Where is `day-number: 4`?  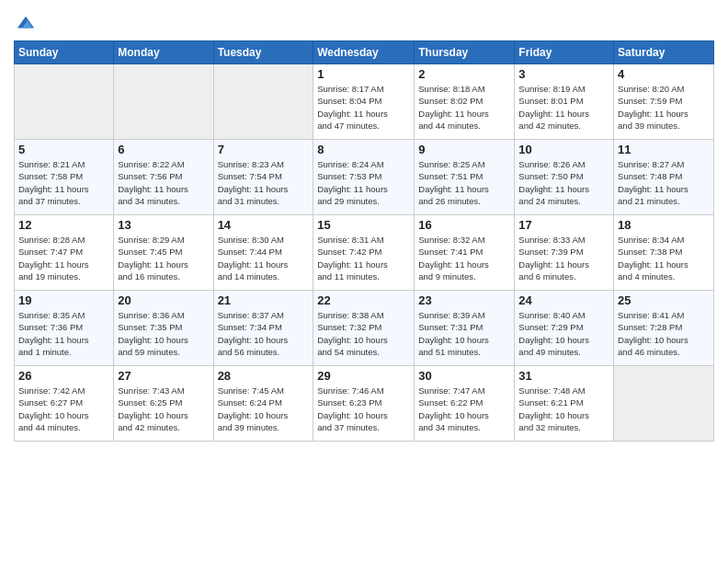 day-number: 4 is located at coordinates (664, 74).